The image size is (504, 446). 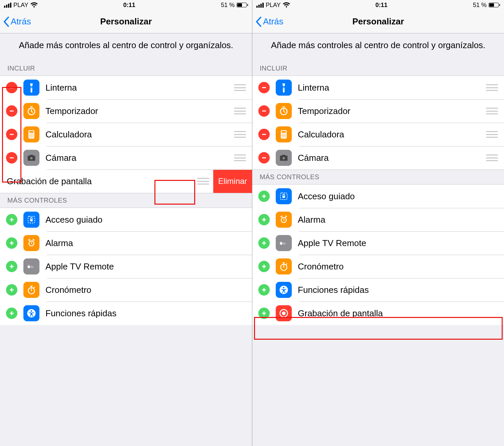 I want to click on section-header-more: MÁS CONTROLES, so click(x=126, y=201).